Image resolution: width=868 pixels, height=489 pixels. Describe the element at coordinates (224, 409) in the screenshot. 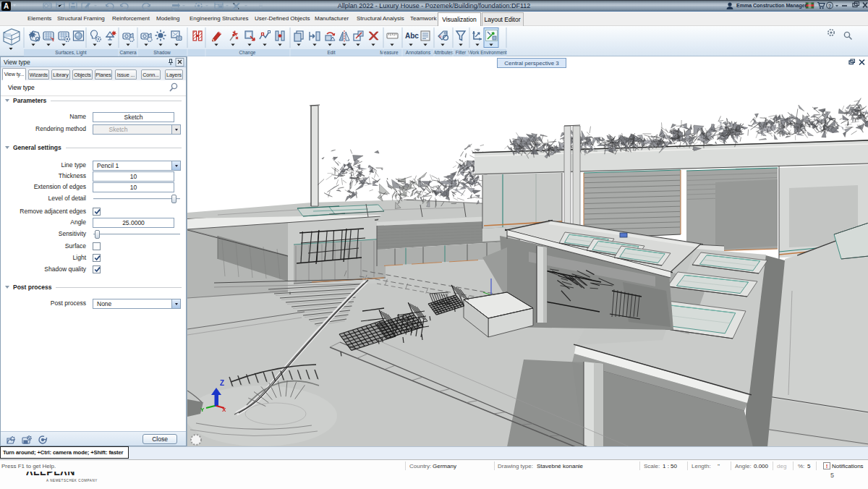

I see `svg-text: X` at that location.